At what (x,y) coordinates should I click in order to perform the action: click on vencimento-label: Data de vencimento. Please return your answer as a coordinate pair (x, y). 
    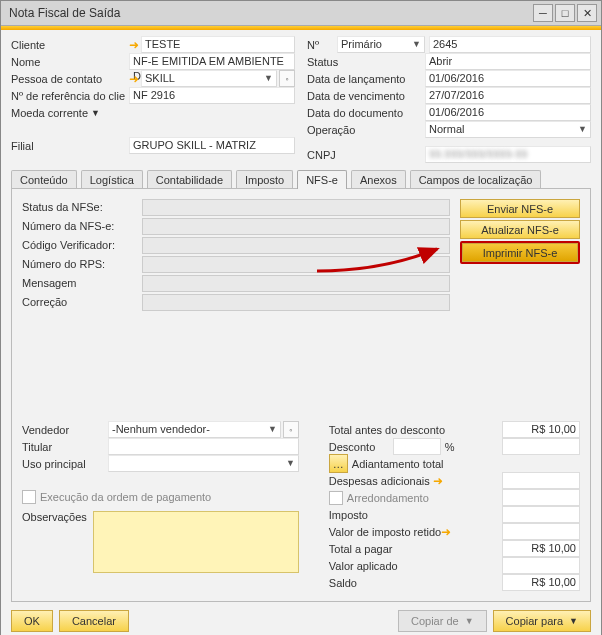
    Looking at the image, I should click on (366, 96).